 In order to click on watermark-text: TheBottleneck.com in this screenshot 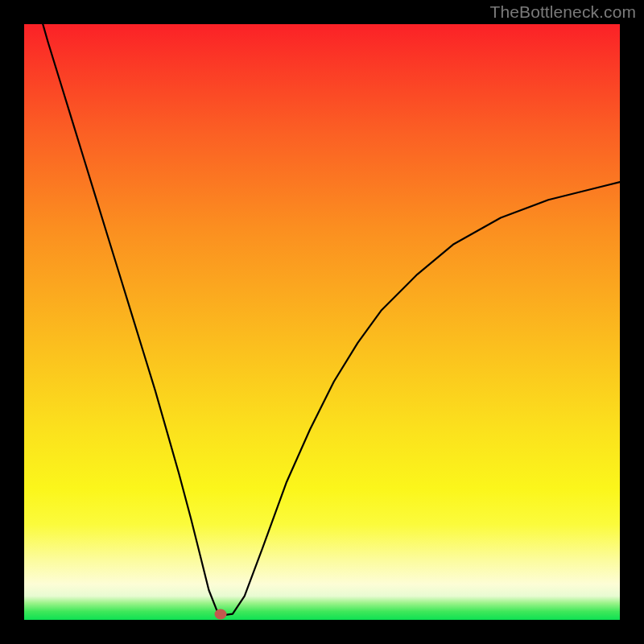, I will do `click(564, 12)`.